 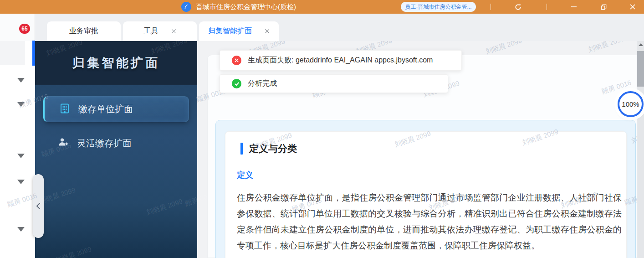 I want to click on tab-tools: 工具, so click(x=160, y=31).